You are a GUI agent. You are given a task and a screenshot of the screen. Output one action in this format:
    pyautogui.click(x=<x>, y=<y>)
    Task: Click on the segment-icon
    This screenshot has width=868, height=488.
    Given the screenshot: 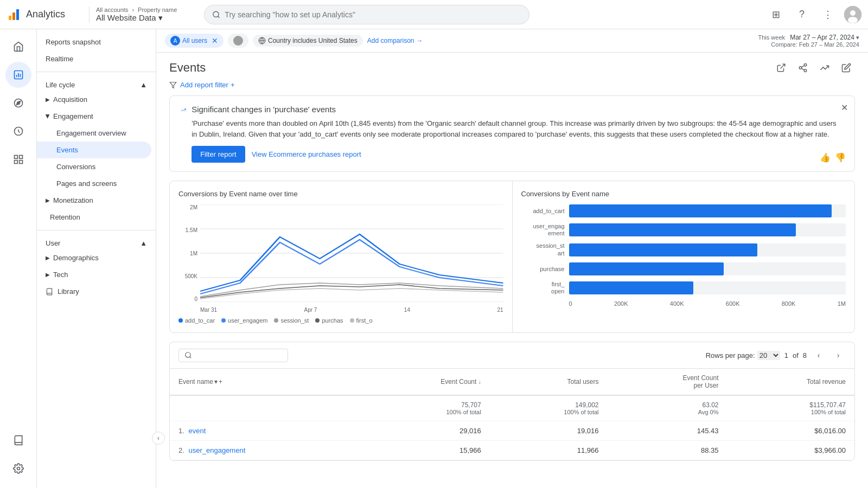 What is the action you would take?
    pyautogui.click(x=238, y=41)
    